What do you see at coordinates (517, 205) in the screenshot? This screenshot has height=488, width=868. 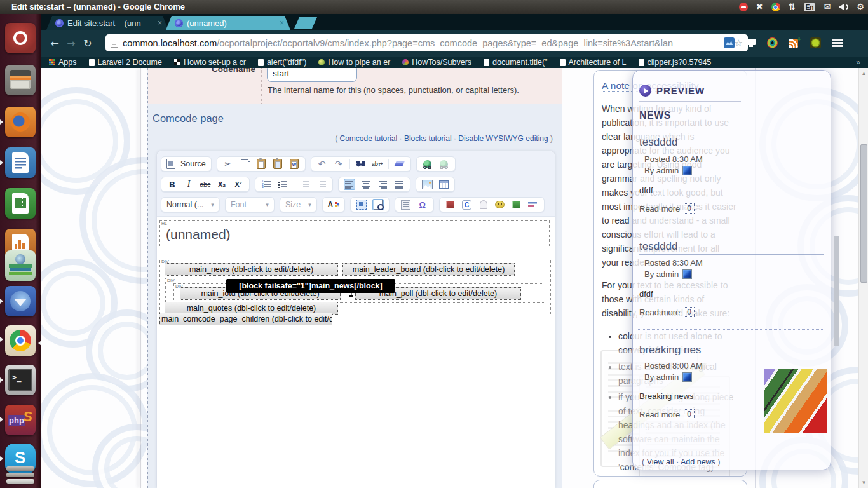 I see `block-book-icon` at bounding box center [517, 205].